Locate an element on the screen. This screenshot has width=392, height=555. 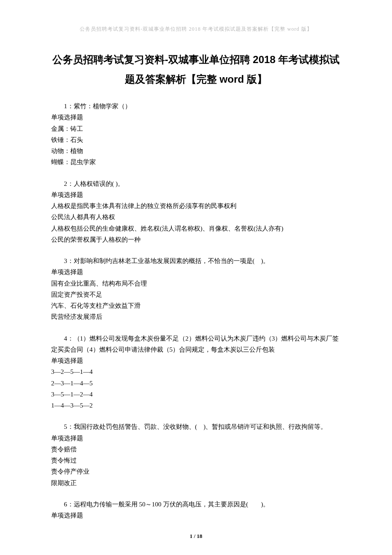
question-option: 动物：植物 is located at coordinates (196, 151).